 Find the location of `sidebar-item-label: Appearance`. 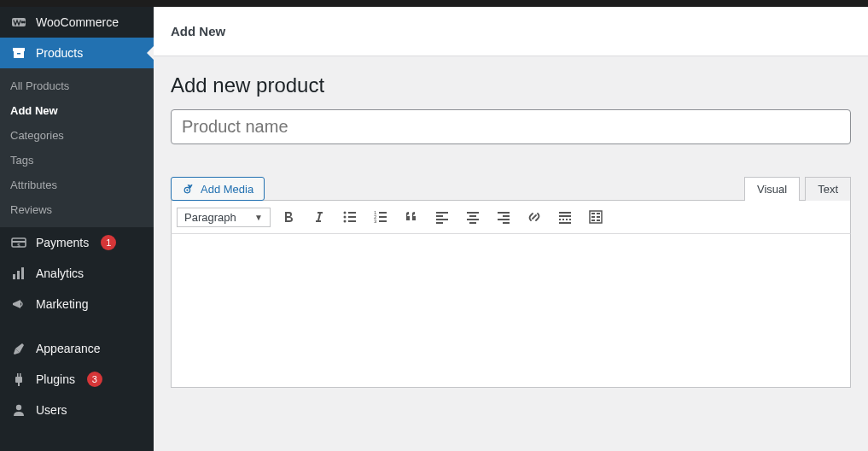

sidebar-item-label: Appearance is located at coordinates (68, 348).